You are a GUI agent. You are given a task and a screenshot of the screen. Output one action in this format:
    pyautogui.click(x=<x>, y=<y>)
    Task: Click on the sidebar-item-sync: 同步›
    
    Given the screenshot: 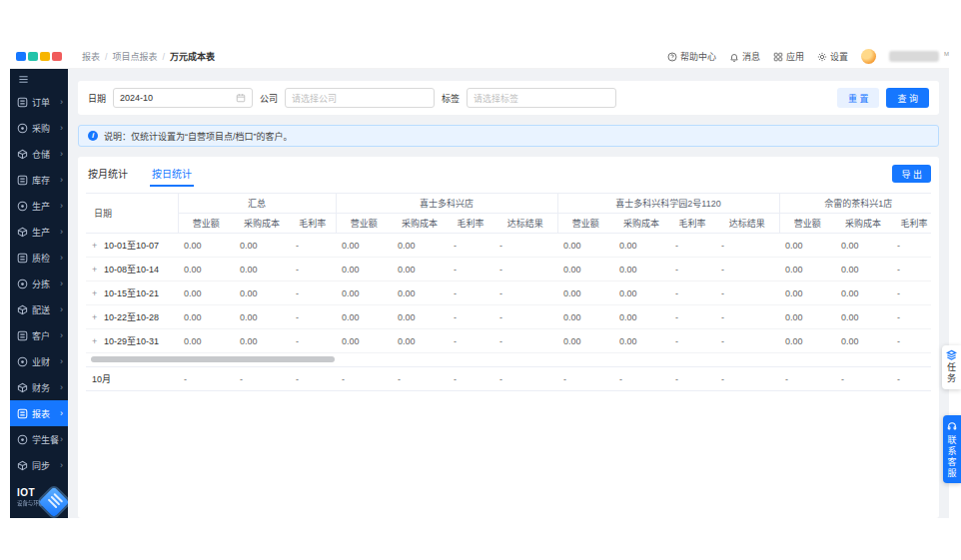 What is the action you would take?
    pyautogui.click(x=39, y=465)
    